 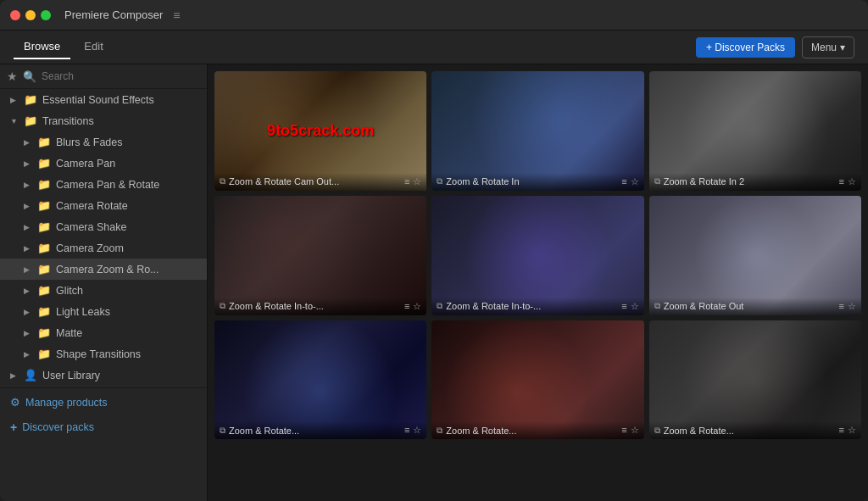 What do you see at coordinates (86, 164) in the screenshot?
I see `child-label: Camera Pan` at bounding box center [86, 164].